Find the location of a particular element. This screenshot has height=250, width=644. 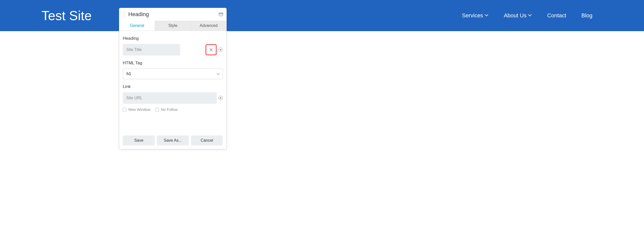

clear-heading-button is located at coordinates (211, 50).